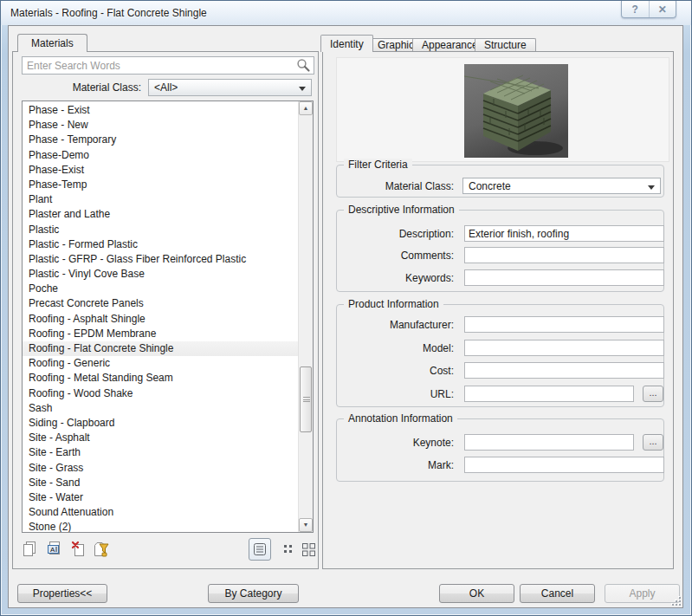 Image resolution: width=692 pixels, height=616 pixels. I want to click on scroll-down-icon: ▼, so click(306, 525).